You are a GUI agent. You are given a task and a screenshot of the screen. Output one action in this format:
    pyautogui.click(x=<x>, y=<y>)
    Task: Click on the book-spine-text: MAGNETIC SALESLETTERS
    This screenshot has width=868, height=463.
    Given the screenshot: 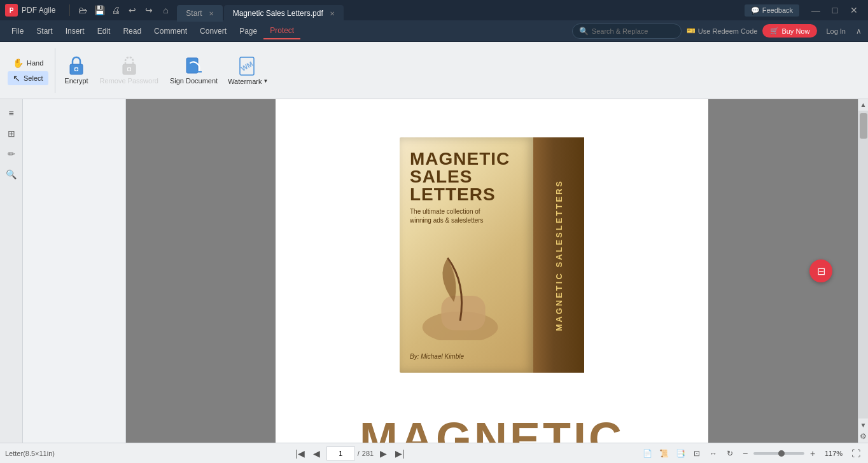 What is the action you would take?
    pyautogui.click(x=559, y=256)
    